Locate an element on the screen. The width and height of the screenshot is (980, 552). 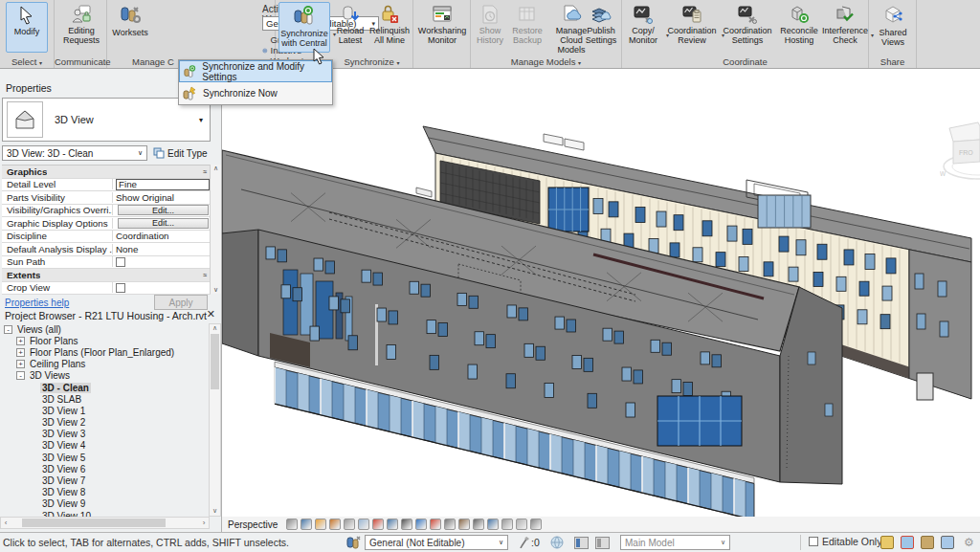
tree-item: 3D View 8 is located at coordinates (105, 493).